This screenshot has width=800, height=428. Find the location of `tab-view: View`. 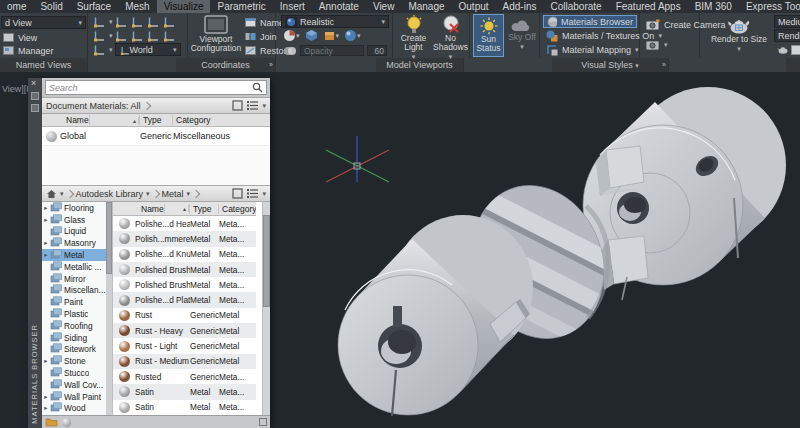

tab-view: View is located at coordinates (384, 6).